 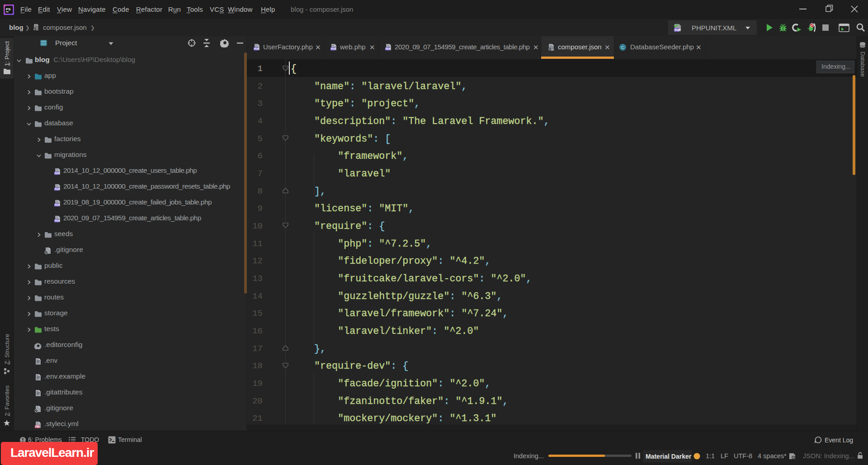 I want to click on svg-text: PS, so click(x=8, y=9).